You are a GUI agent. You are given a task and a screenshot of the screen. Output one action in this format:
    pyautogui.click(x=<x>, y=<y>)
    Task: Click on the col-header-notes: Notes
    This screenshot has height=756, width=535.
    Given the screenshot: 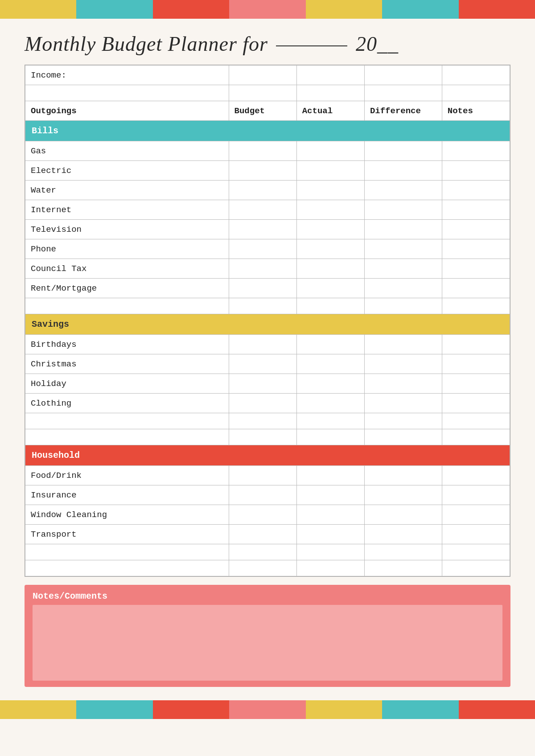 What is the action you would take?
    pyautogui.click(x=476, y=111)
    